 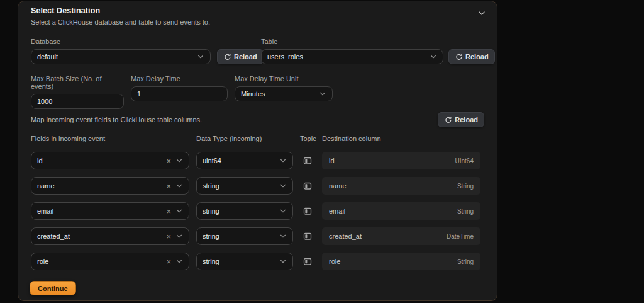 What do you see at coordinates (401, 139) in the screenshot?
I see `column-header-destination: Destination column` at bounding box center [401, 139].